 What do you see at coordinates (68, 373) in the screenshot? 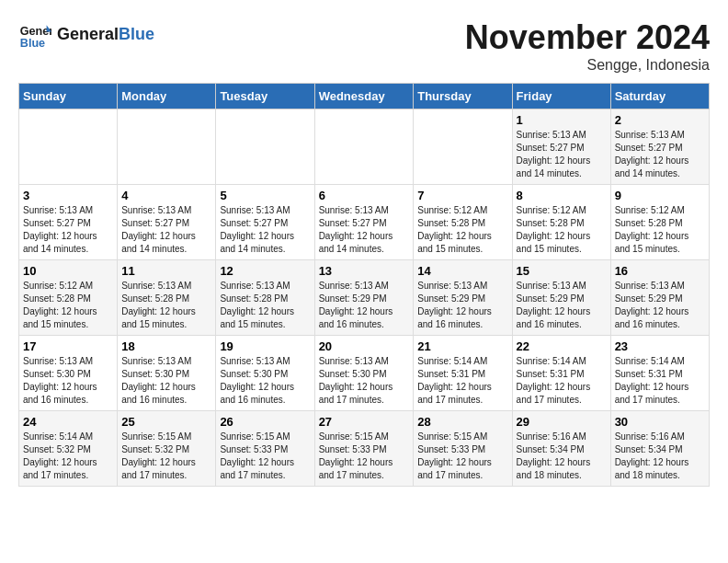
I see `calendar-cell: 17Sunrise: 5:13 AM Sunset: 5:30 PM Dayli…` at bounding box center [68, 373].